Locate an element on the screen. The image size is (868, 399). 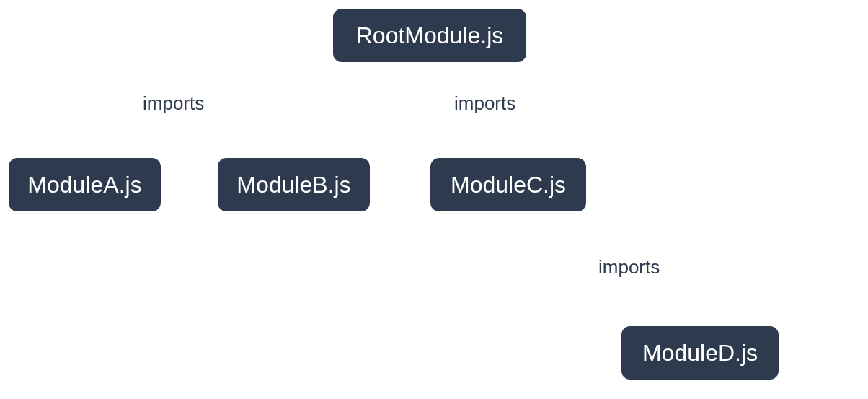
node-module-b: ModuleB.js is located at coordinates (294, 185).